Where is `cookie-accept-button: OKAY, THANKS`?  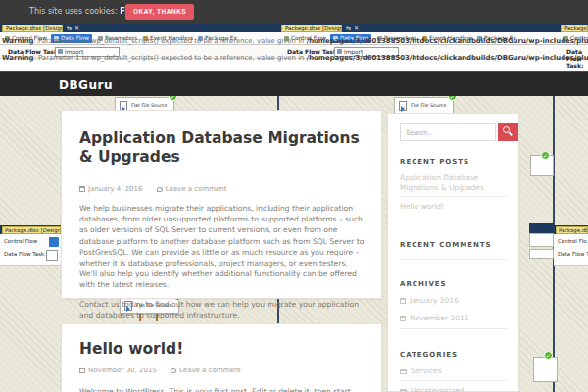 cookie-accept-button: OKAY, THANKS is located at coordinates (160, 12).